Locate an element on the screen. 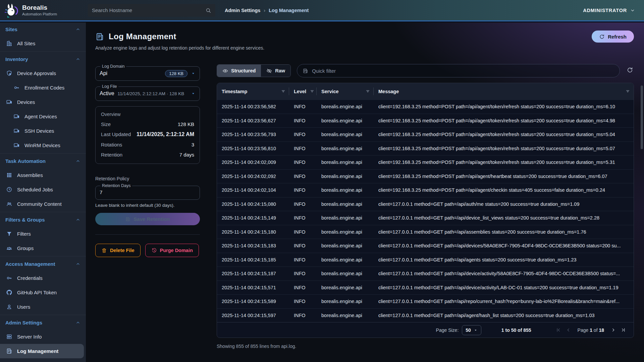  sidebar-section-admin-settings: Admin Settings is located at coordinates (43, 322).